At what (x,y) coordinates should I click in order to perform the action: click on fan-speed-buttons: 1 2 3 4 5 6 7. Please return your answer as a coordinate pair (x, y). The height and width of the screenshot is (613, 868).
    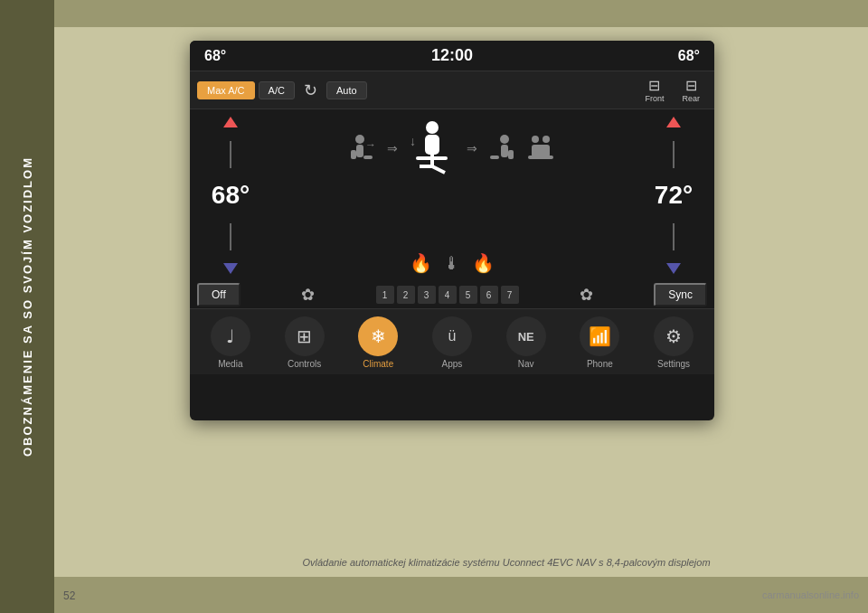
    Looking at the image, I should click on (448, 295).